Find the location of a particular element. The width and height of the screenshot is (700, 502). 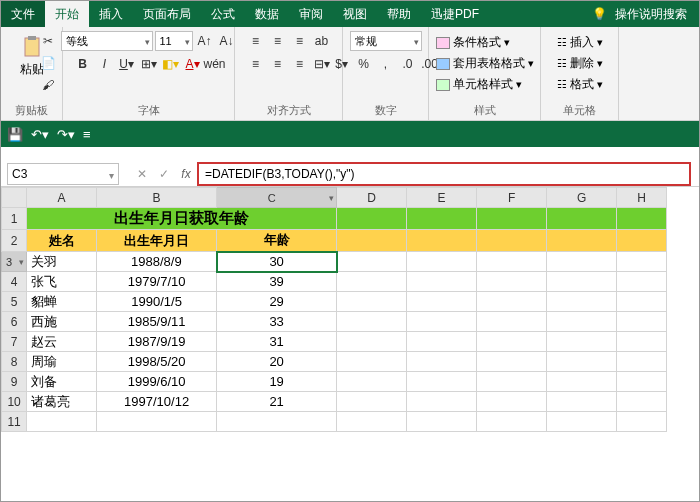

tab-home: 开始 is located at coordinates (67, 14).